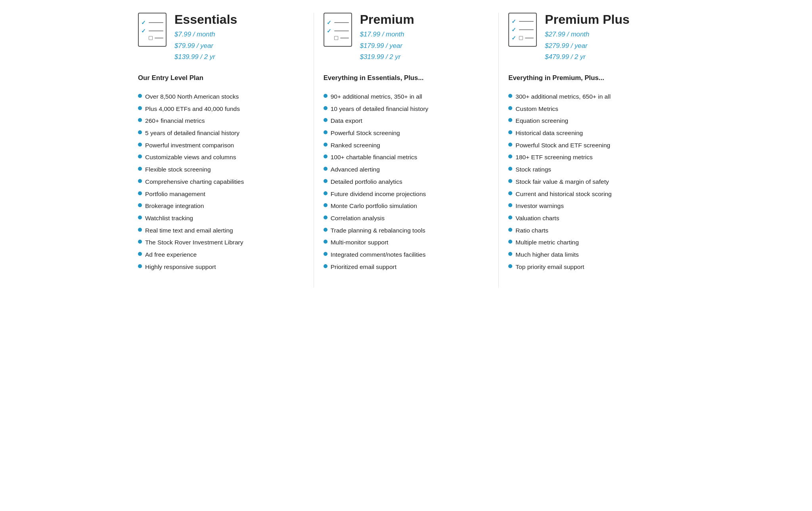 This screenshot has height=511, width=812. What do you see at coordinates (206, 38) in the screenshot?
I see `essentials-title-block: Essentials $7.99 / month$79.99 / year$13…` at bounding box center [206, 38].